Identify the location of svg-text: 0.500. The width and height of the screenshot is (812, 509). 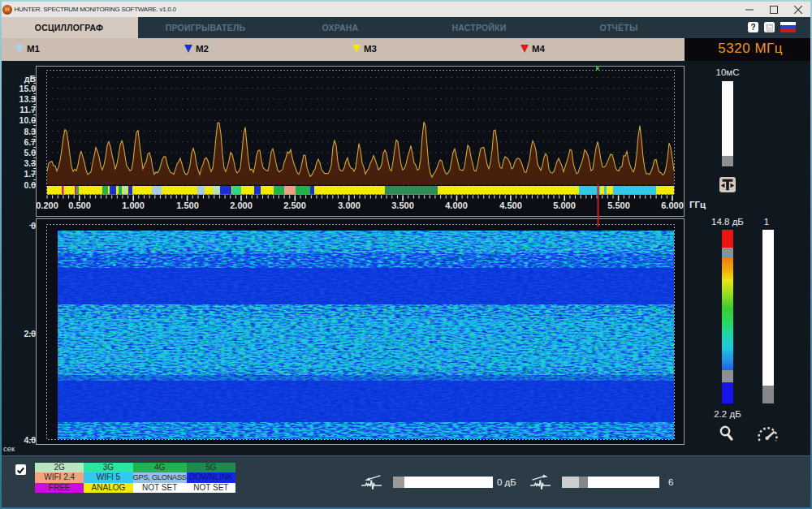
(80, 205).